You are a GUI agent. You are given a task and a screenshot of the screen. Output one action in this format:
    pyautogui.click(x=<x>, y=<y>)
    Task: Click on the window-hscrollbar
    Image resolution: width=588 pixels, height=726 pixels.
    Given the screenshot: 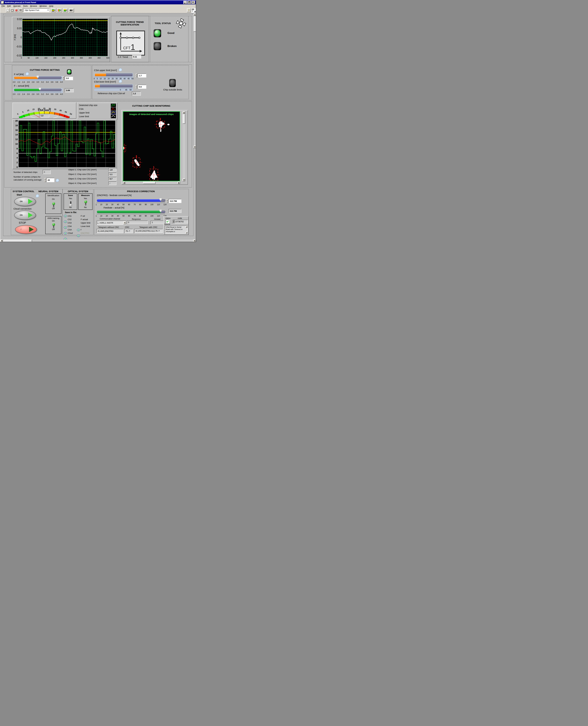 What is the action you would take?
    pyautogui.click(x=98, y=241)
    